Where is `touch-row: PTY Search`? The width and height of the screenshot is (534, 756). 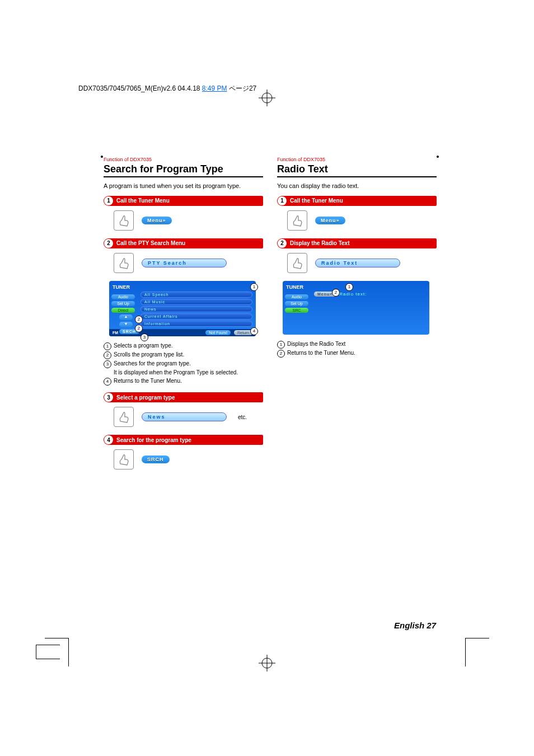 touch-row: PTY Search is located at coordinates (188, 263).